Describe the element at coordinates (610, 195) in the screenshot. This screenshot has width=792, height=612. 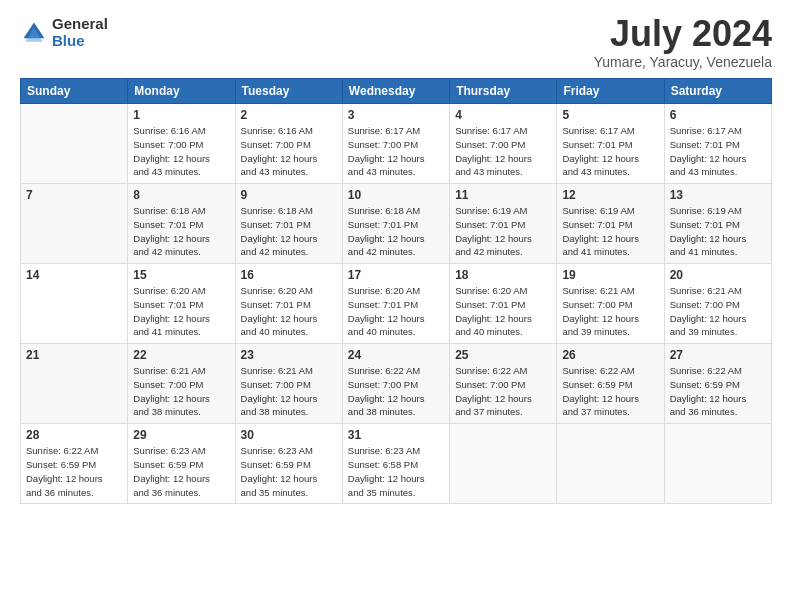
I see `day-number: 12` at that location.